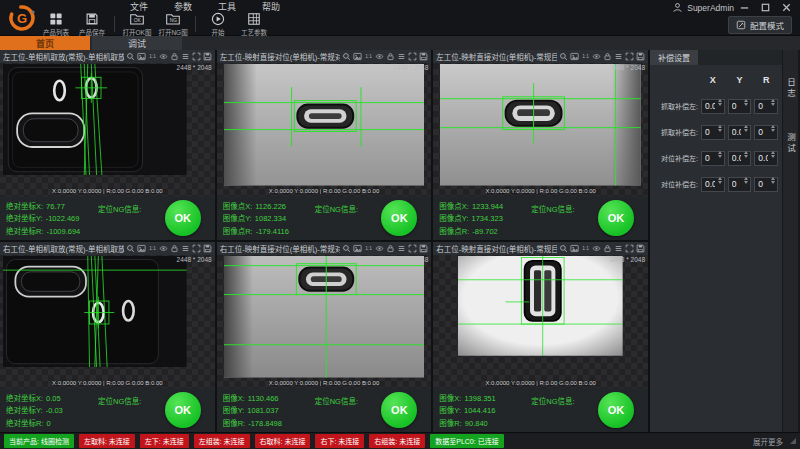 Image resolution: width=800 pixels, height=449 pixels. Describe the element at coordinates (56, 24) in the screenshot. I see `toolbar-product-list: 产品列表` at that location.